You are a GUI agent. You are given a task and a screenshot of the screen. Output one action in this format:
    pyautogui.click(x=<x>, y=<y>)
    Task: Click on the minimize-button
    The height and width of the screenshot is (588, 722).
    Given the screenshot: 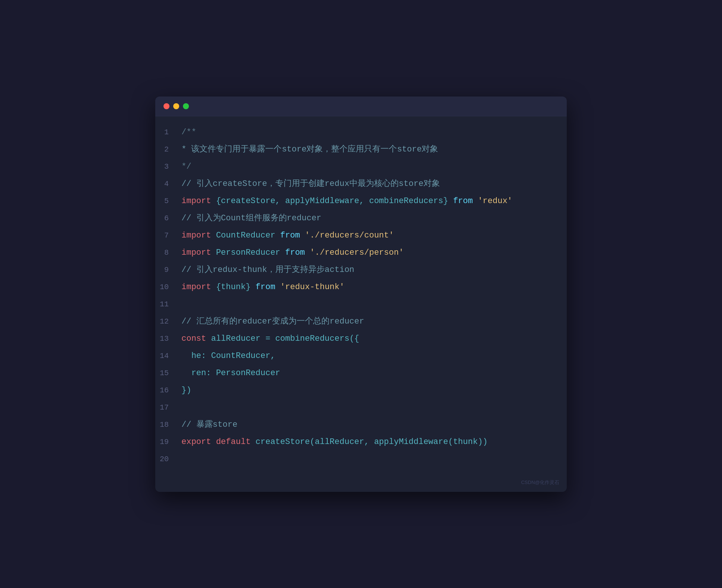 What is the action you would take?
    pyautogui.click(x=176, y=106)
    